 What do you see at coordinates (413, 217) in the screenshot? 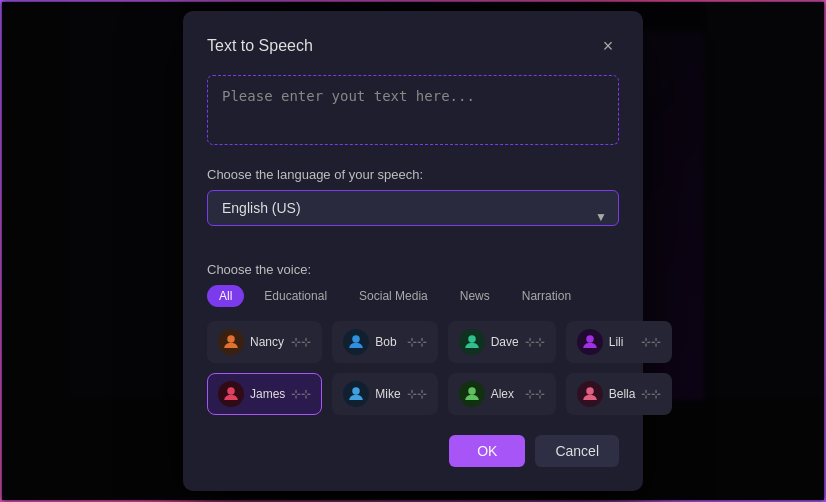
I see `language-select-wrapper: English (US) English (UK) Spanish French…` at bounding box center [413, 217].